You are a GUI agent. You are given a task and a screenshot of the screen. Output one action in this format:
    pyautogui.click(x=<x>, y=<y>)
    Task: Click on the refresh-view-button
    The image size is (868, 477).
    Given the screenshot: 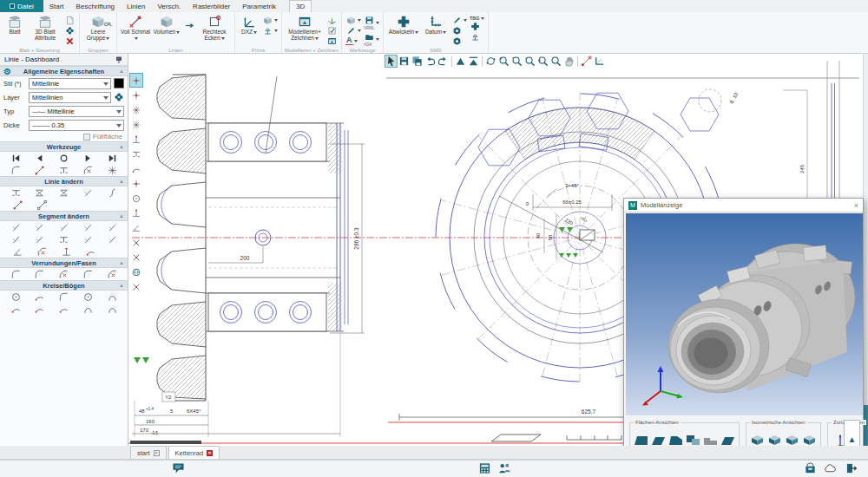 What is the action you would take?
    pyautogui.click(x=491, y=61)
    